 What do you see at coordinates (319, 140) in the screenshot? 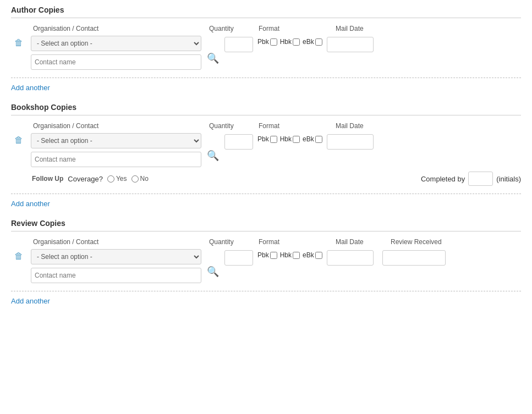
I see `bookshop-ebk-checkbox` at bounding box center [319, 140].